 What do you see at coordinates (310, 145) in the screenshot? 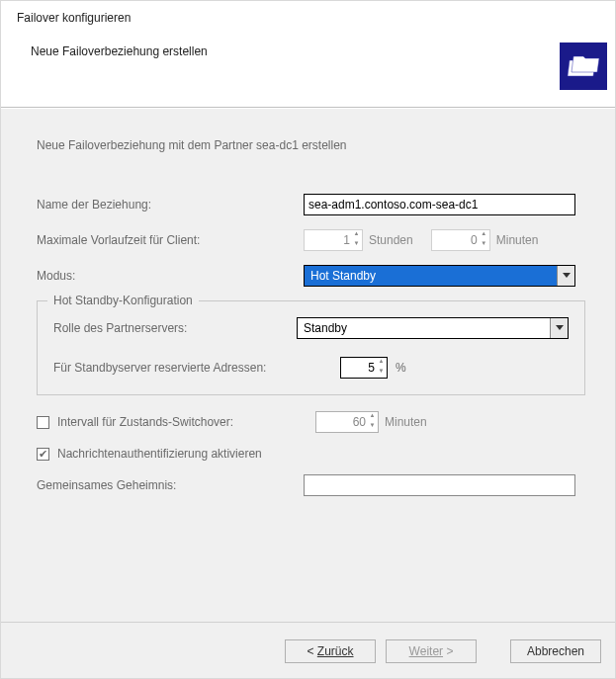
I see `body-heading: Neue Failoverbeziehung mit dem Partner s…` at bounding box center [310, 145].